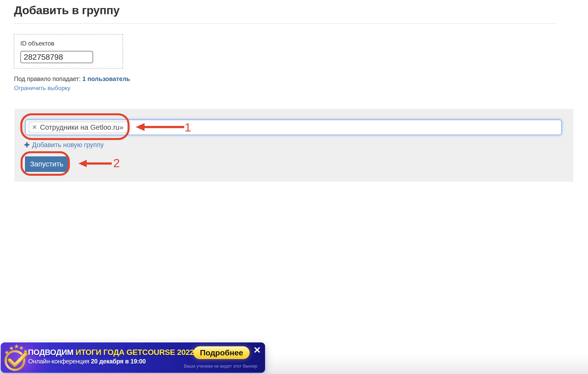  What do you see at coordinates (87, 361) in the screenshot?
I see `banner-subtitle: Онлайн-конференция 20 декабря в 19:00` at bounding box center [87, 361].